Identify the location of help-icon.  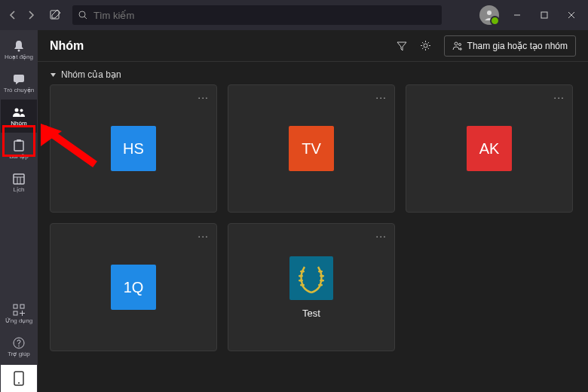
(19, 343).